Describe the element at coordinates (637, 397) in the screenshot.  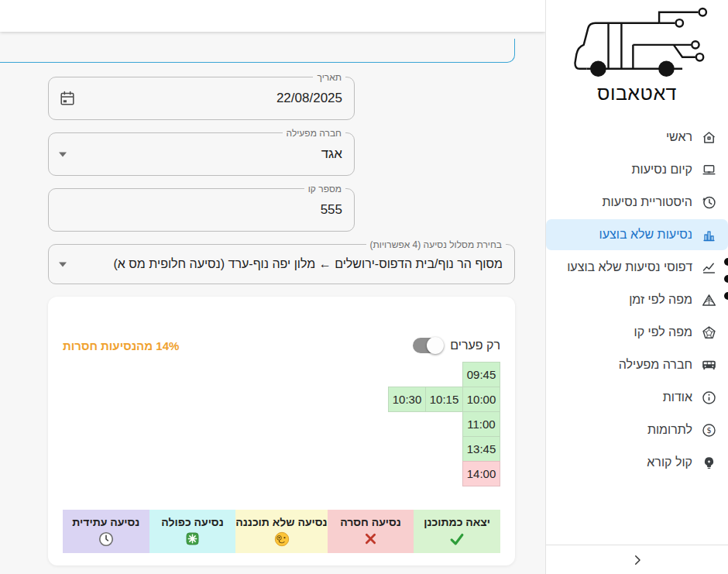
I see `sidebar-item-about: אודות` at that location.